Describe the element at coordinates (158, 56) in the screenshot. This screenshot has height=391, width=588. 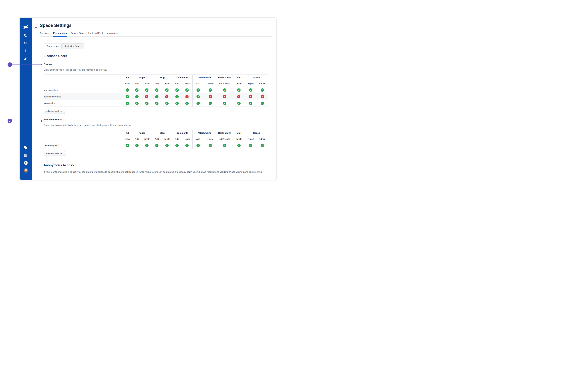
I see `licensed-users-heading: Licensed Users` at that location.